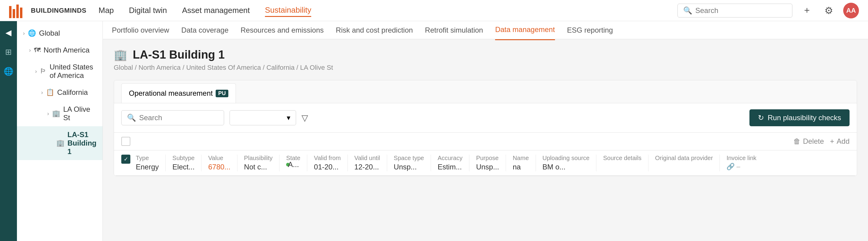 The image size is (868, 241). I want to click on tab-data-coverage: Data coverage, so click(205, 30).